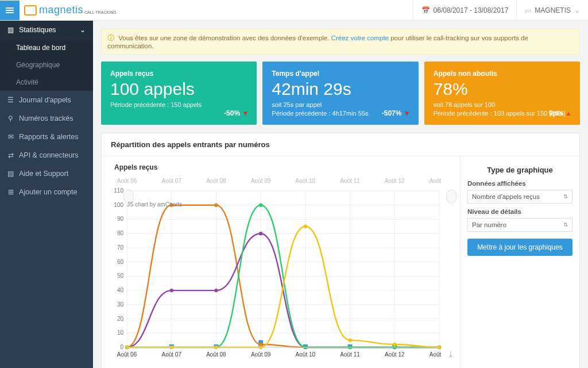  Describe the element at coordinates (520, 247) in the screenshot. I see `chart-update-button: Mettre à jour les graphiques` at that location.